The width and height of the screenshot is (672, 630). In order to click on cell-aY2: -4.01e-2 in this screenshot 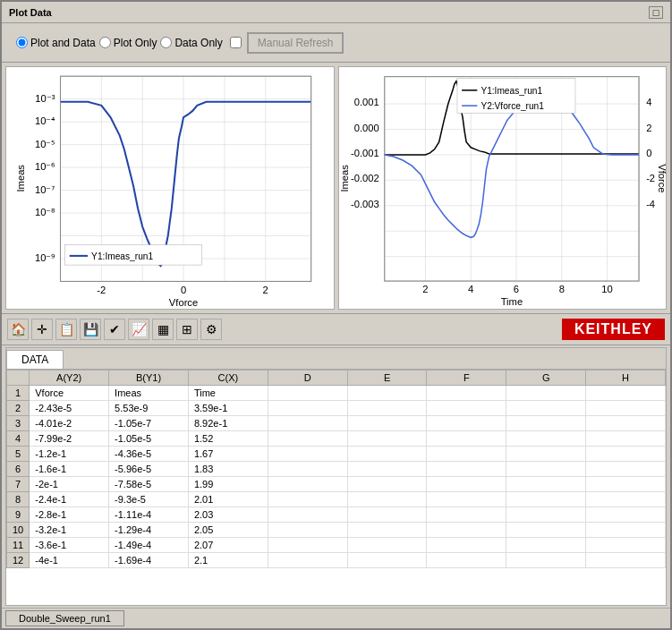, I will do `click(70, 424)`.